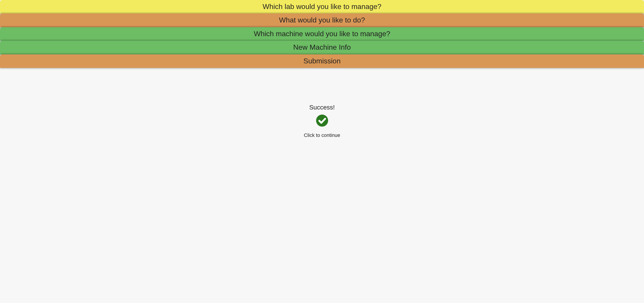  I want to click on continue-prompt: Click to continue, so click(322, 136).